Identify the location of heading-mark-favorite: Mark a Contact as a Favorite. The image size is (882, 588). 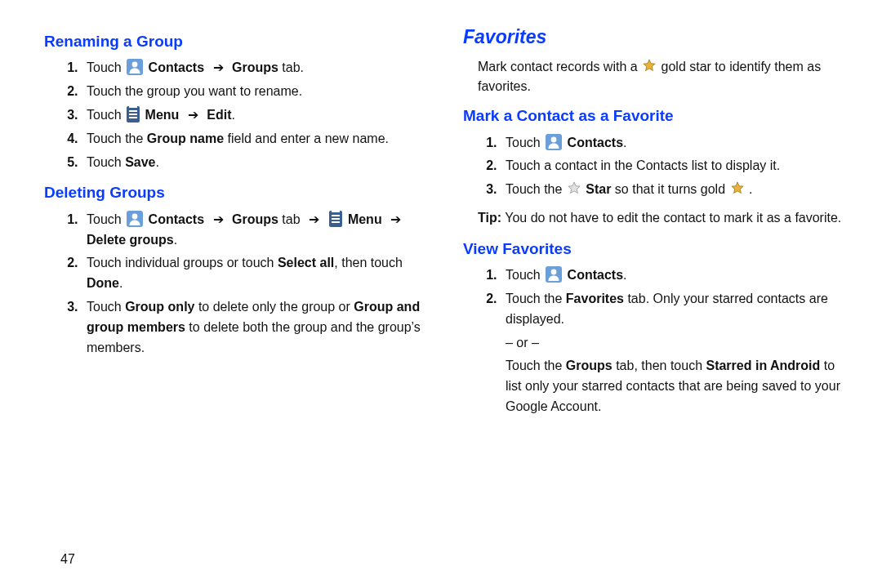
(657, 116).